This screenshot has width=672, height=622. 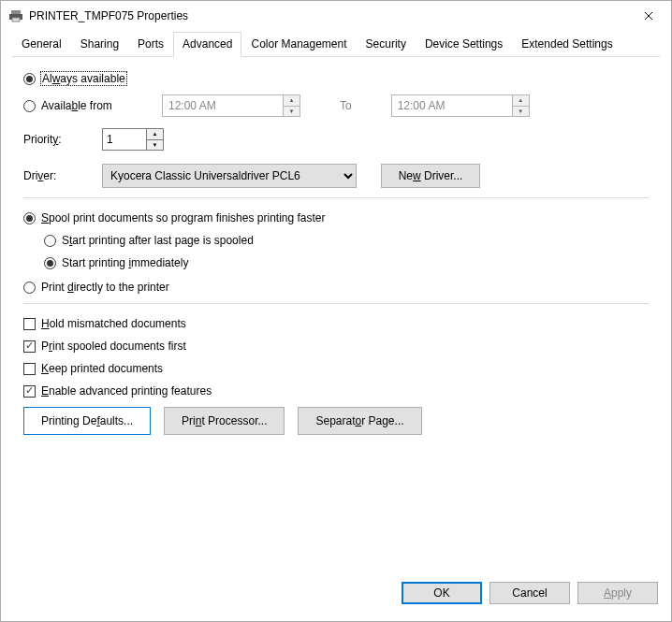 I want to click on apply-button: Apply, so click(x=618, y=593).